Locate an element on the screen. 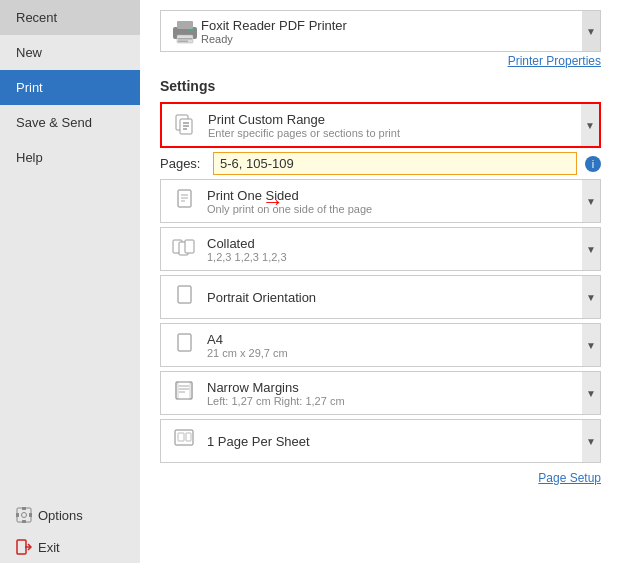 Image resolution: width=621 pixels, height=563 pixels. sidebar-item-new: New is located at coordinates (70, 52).